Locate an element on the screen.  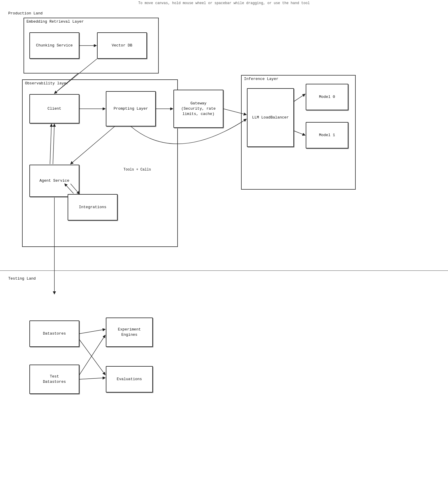
integrations-box: Integrations is located at coordinates (93, 207).